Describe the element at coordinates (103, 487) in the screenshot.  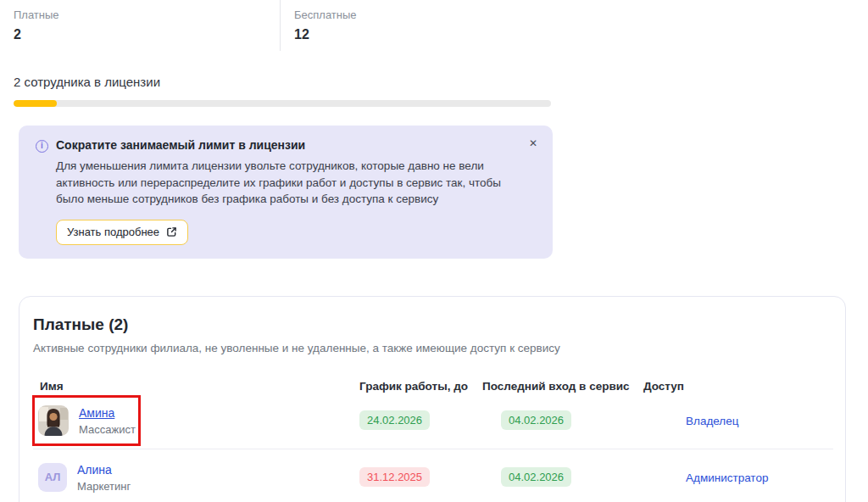
I see `employee-role: Маркетинг` at that location.